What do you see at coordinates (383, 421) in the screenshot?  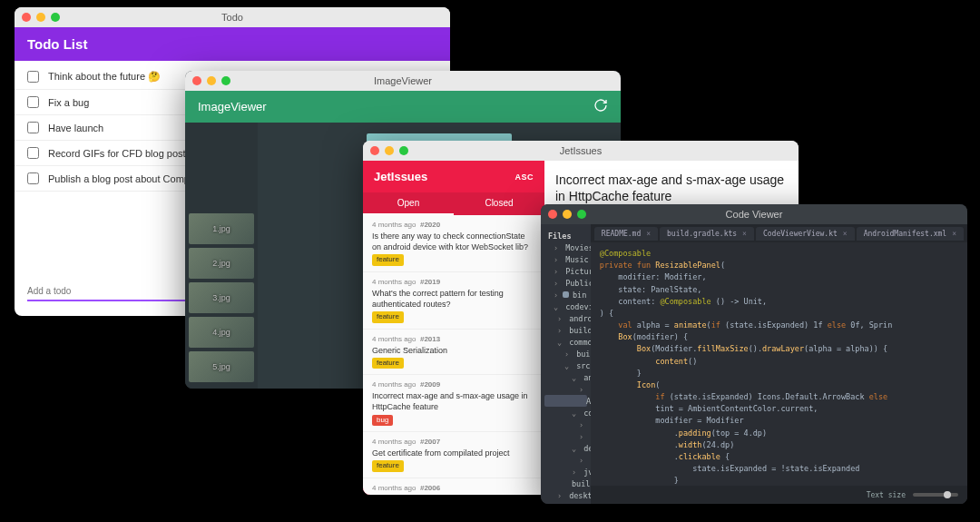 I see `issue-tag: bug` at bounding box center [383, 421].